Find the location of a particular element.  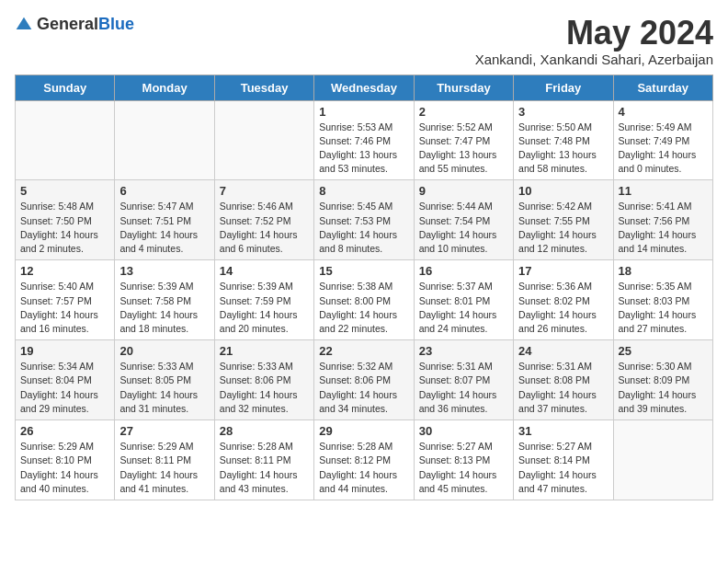

calendar-cell: 28Sunrise: 5:28 AM Sunset: 8:11 PM Dayli… is located at coordinates (264, 460).